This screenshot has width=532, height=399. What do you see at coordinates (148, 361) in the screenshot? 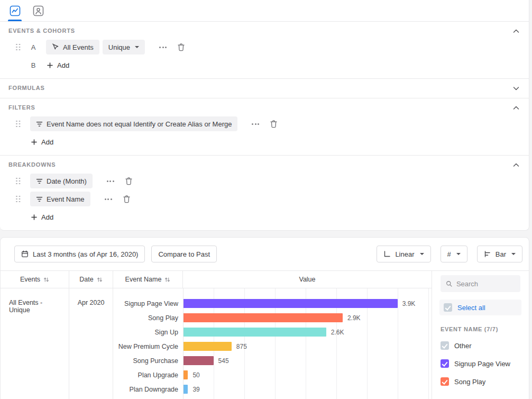
I see `event-name-cell: Song Purchase` at bounding box center [148, 361].